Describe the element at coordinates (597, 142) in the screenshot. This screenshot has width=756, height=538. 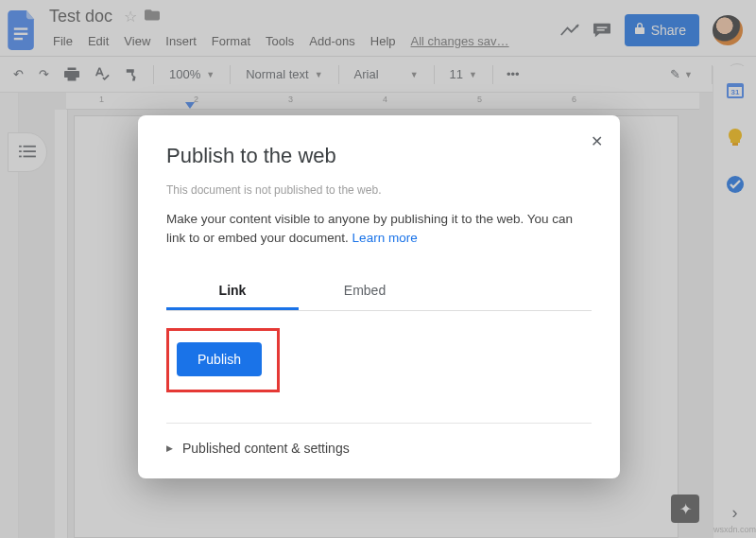
I see `close-icon: ✕` at that location.